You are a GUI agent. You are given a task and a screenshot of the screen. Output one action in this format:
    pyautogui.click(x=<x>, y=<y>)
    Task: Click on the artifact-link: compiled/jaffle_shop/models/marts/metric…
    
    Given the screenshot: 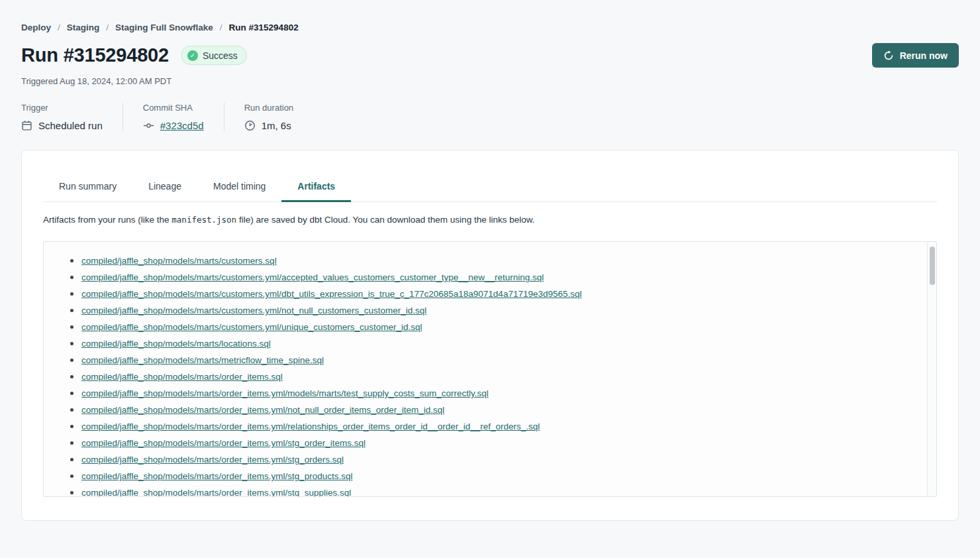 What is the action you would take?
    pyautogui.click(x=203, y=361)
    